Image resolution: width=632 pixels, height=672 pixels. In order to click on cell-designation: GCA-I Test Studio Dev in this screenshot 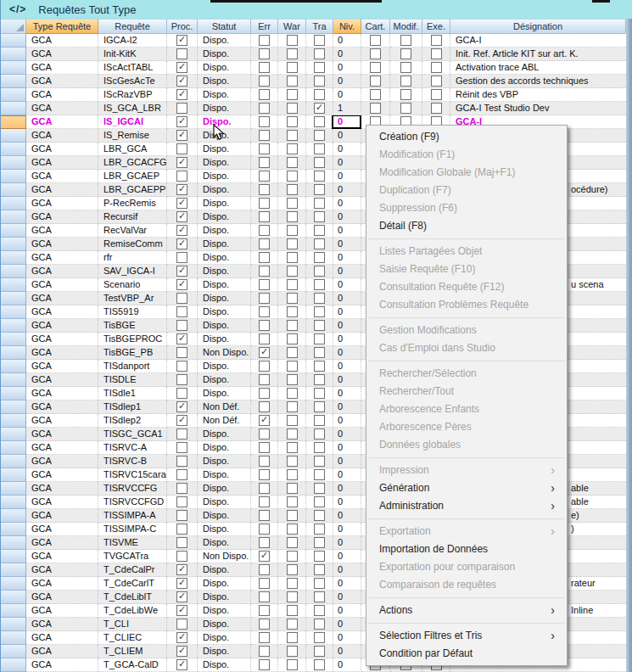, I will do `click(538, 109)`.